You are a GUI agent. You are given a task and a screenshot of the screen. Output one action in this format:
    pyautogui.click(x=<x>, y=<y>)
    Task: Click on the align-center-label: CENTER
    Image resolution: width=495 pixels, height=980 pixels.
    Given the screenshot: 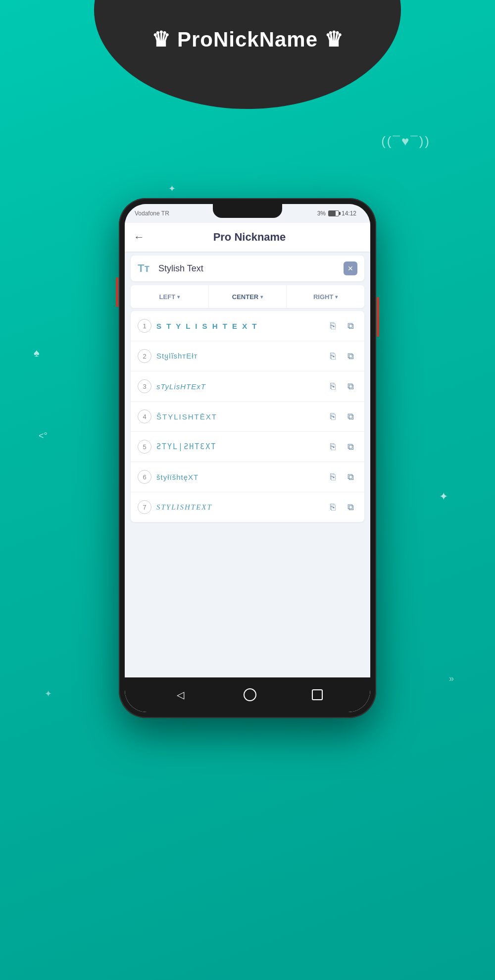 What is the action you would take?
    pyautogui.click(x=246, y=297)
    